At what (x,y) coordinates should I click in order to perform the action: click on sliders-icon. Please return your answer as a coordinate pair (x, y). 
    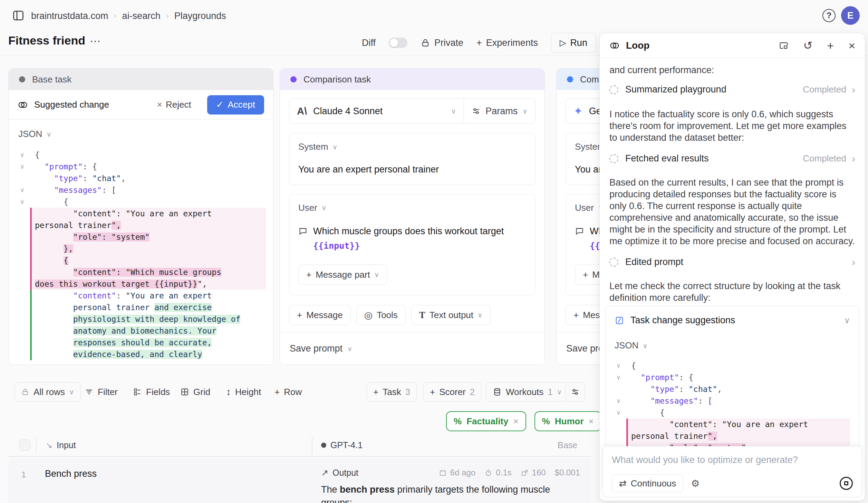
    Looking at the image, I should click on (575, 392).